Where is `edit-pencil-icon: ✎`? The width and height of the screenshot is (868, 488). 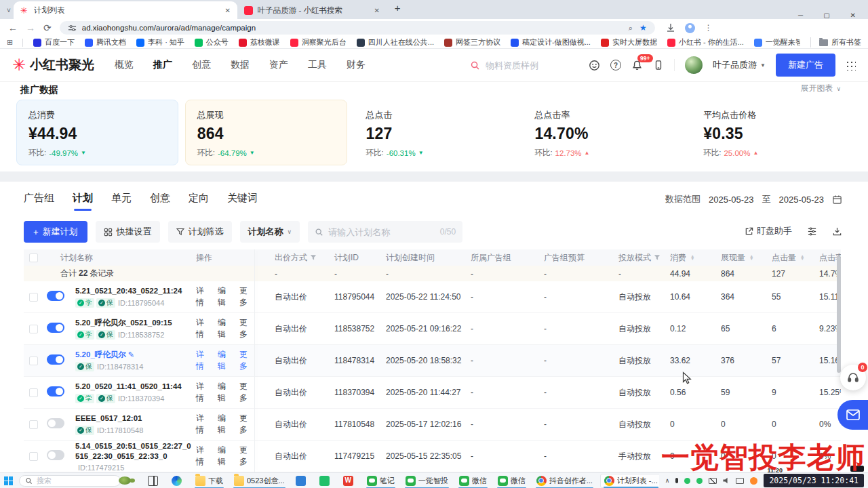
edit-pencil-icon: ✎ is located at coordinates (132, 354).